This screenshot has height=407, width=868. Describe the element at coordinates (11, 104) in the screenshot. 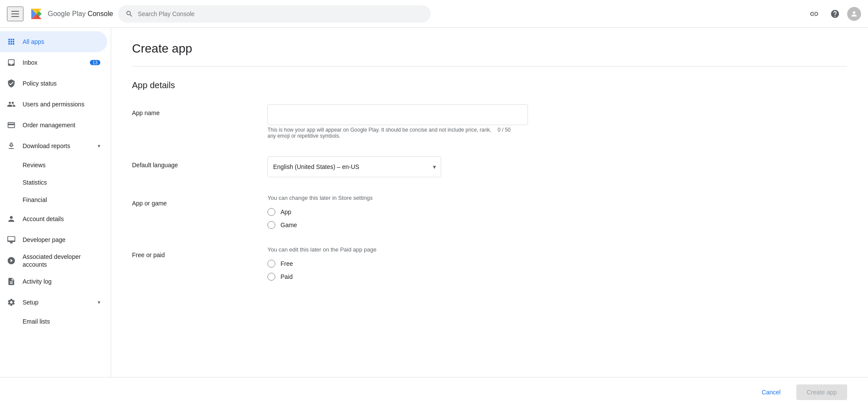

I see `people-icon` at that location.